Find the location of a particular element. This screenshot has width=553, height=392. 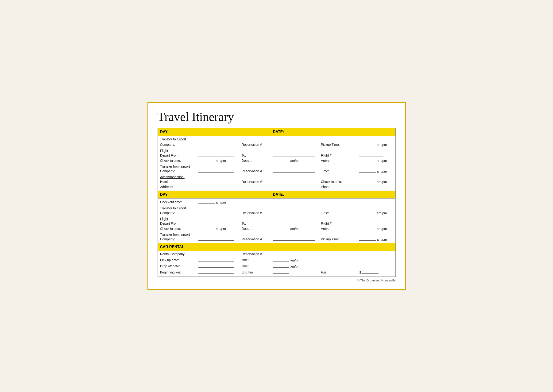

page-title: Travel Itinerary is located at coordinates (276, 117).